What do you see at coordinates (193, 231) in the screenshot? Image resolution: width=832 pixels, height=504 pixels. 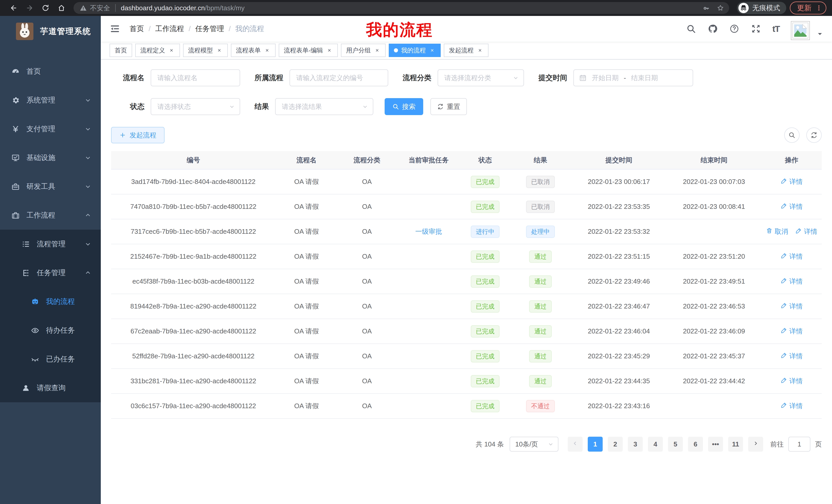 I see `process-id: 7317cec6-7b9b-11ec-b5b7-acde48001122` at bounding box center [193, 231].